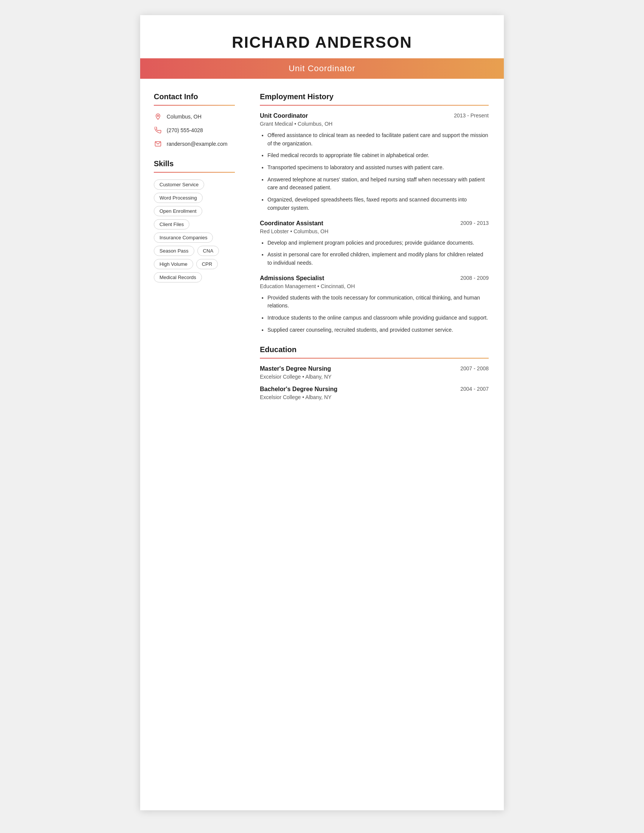  What do you see at coordinates (374, 373) in the screenshot?
I see `education-entry: Master's Degree Nursing2007 - 2008Excels…` at bounding box center [374, 373].